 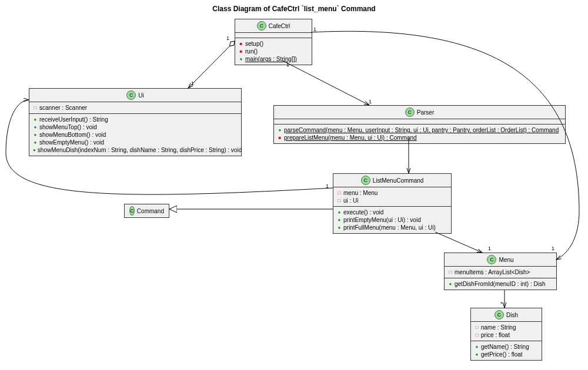 I want to click on member: □price : float, so click(x=506, y=335).